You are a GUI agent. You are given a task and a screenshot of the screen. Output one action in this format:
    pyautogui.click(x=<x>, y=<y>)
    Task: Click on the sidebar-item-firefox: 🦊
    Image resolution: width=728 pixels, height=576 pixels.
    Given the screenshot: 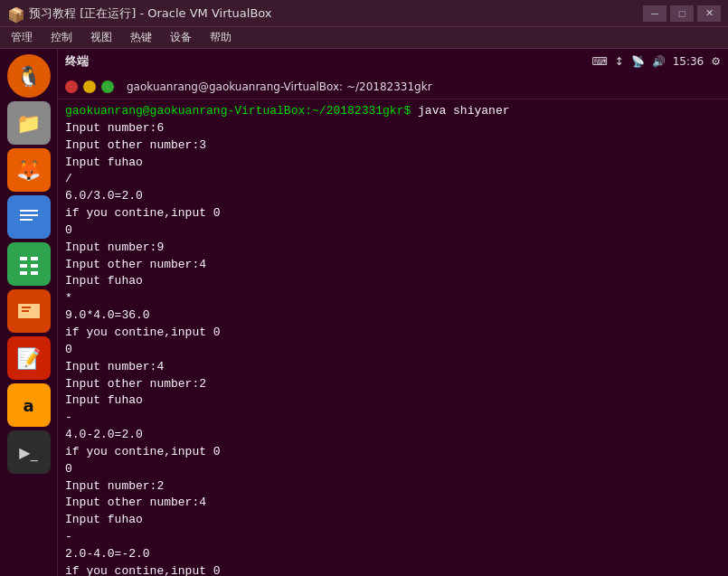 What is the action you would take?
    pyautogui.click(x=29, y=170)
    